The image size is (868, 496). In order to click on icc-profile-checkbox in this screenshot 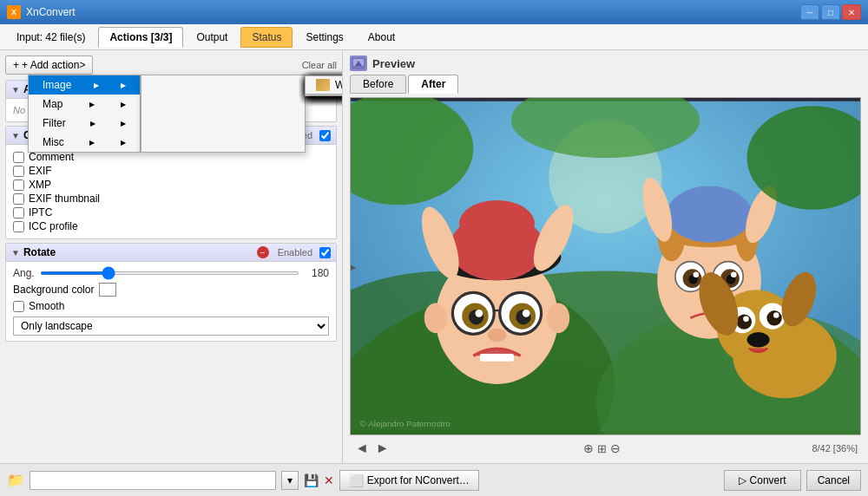, I will do `click(19, 227)`.